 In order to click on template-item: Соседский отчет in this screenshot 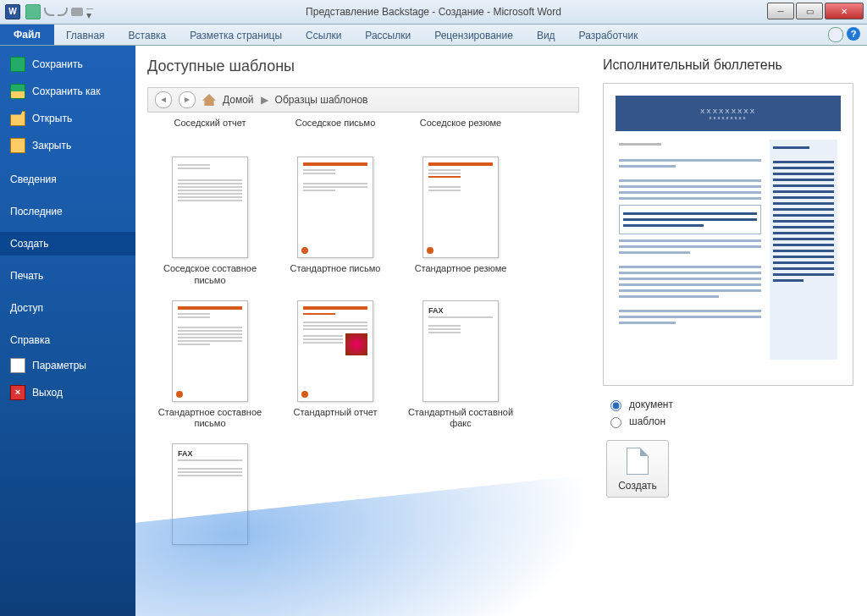, I will do `click(210, 130)`.